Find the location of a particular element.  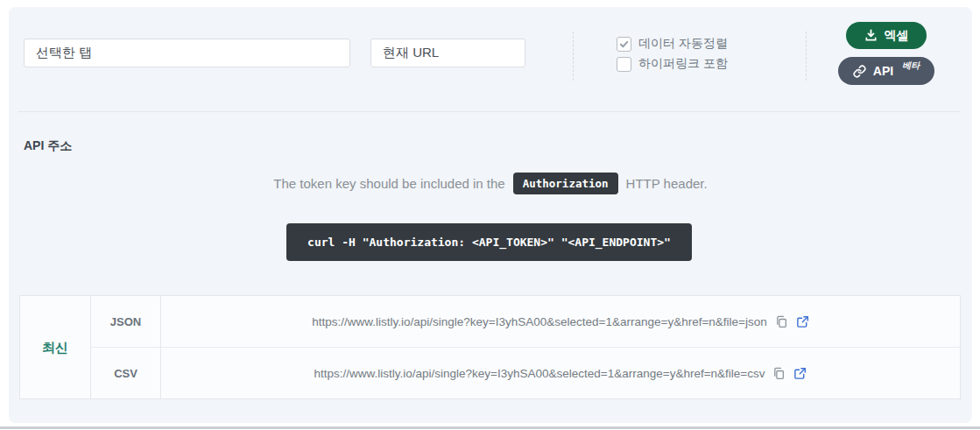

token-note: The token key should be included in the … is located at coordinates (490, 184).